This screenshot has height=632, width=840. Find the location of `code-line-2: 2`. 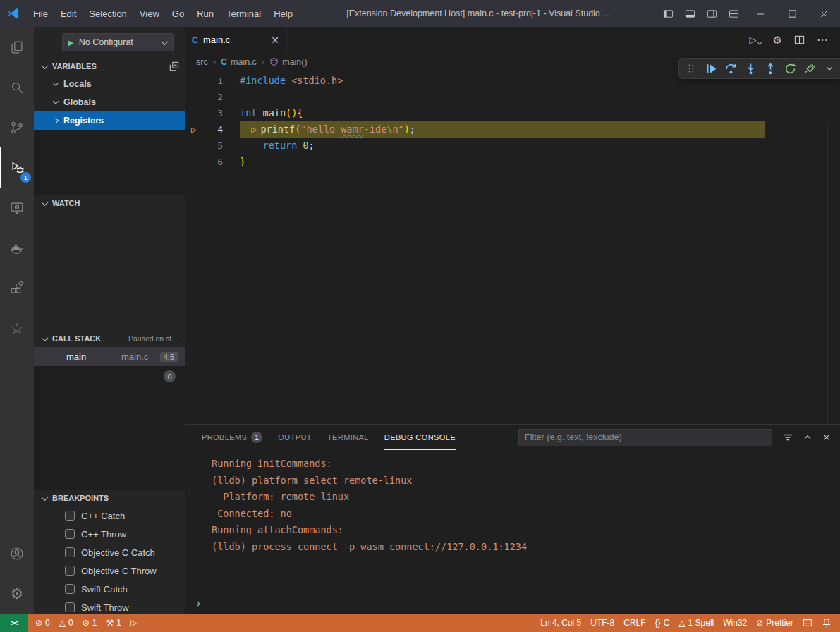

code-line-2: 2 is located at coordinates (512, 97).